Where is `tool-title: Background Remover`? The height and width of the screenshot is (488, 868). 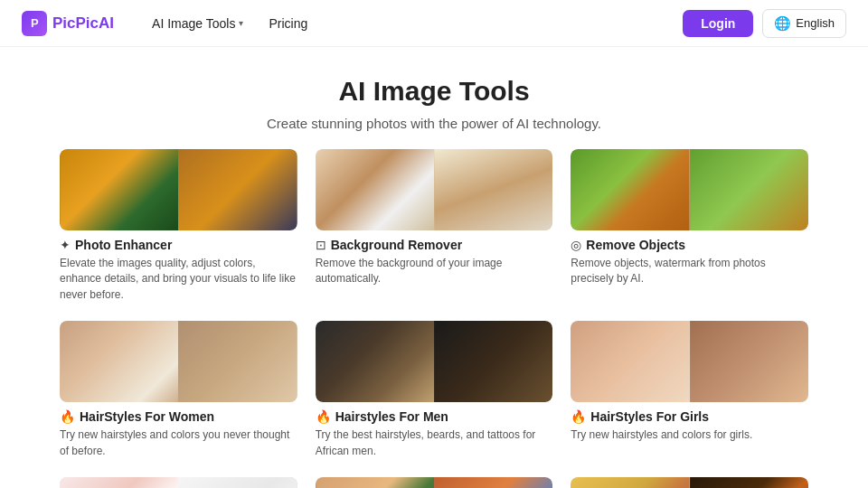 tool-title: Background Remover is located at coordinates (396, 245).